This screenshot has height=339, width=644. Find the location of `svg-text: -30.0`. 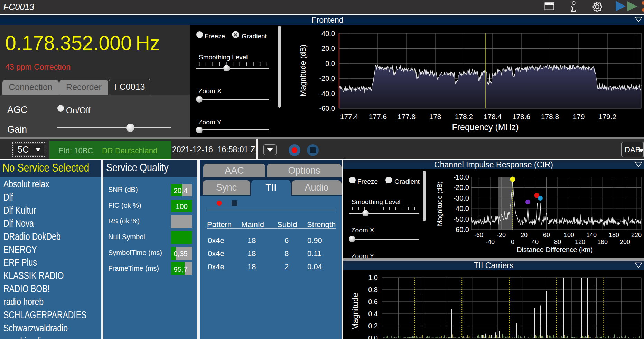

svg-text: -30.0 is located at coordinates (461, 198).